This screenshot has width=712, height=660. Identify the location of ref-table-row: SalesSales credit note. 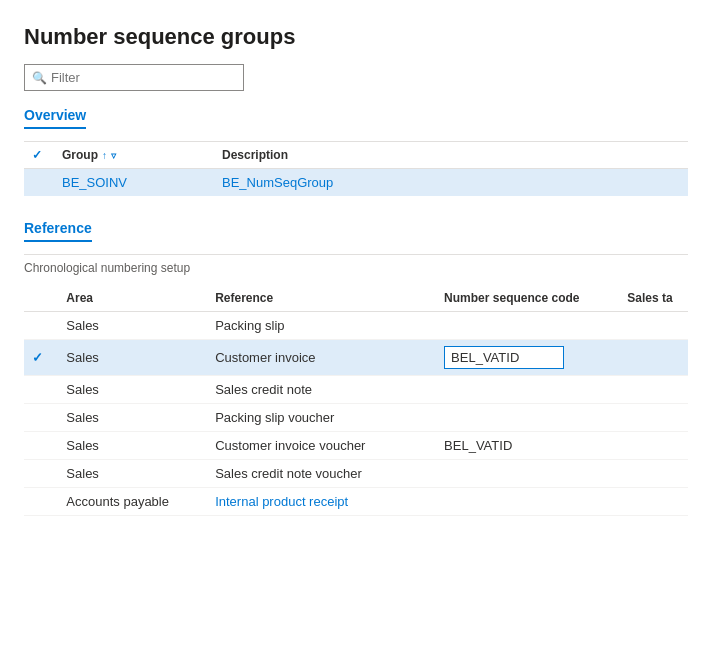
(356, 390).